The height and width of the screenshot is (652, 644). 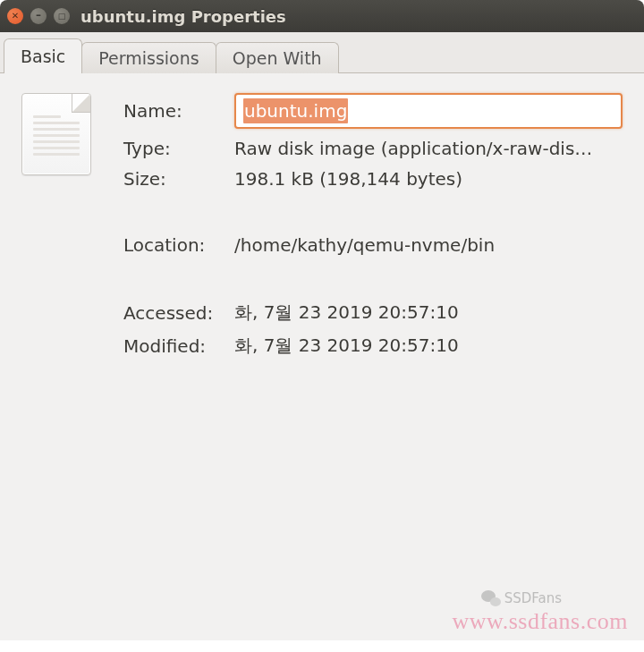 What do you see at coordinates (428, 345) in the screenshot?
I see `value-modified: 화, 7월 23 2019 20:57:10` at bounding box center [428, 345].